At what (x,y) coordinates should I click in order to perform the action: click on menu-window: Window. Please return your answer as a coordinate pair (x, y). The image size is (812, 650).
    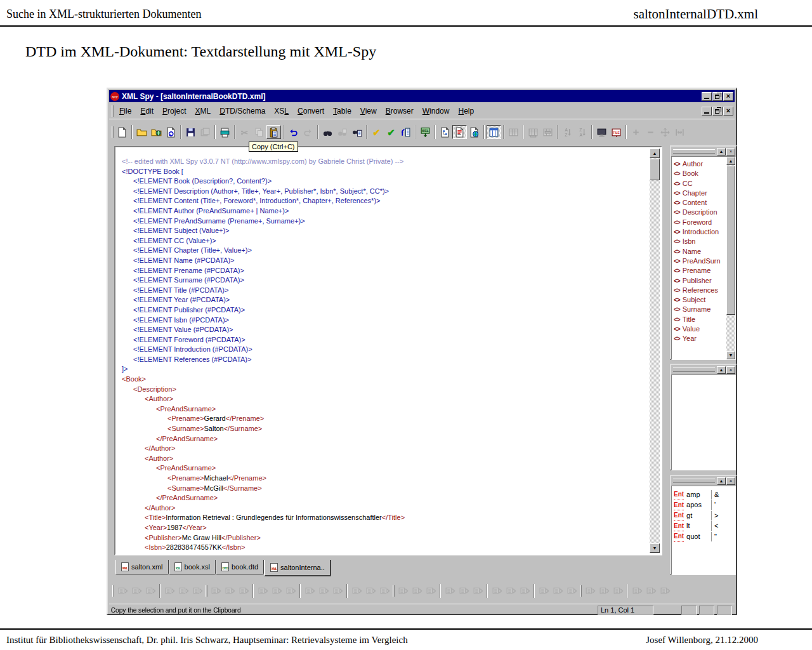
    Looking at the image, I should click on (436, 111).